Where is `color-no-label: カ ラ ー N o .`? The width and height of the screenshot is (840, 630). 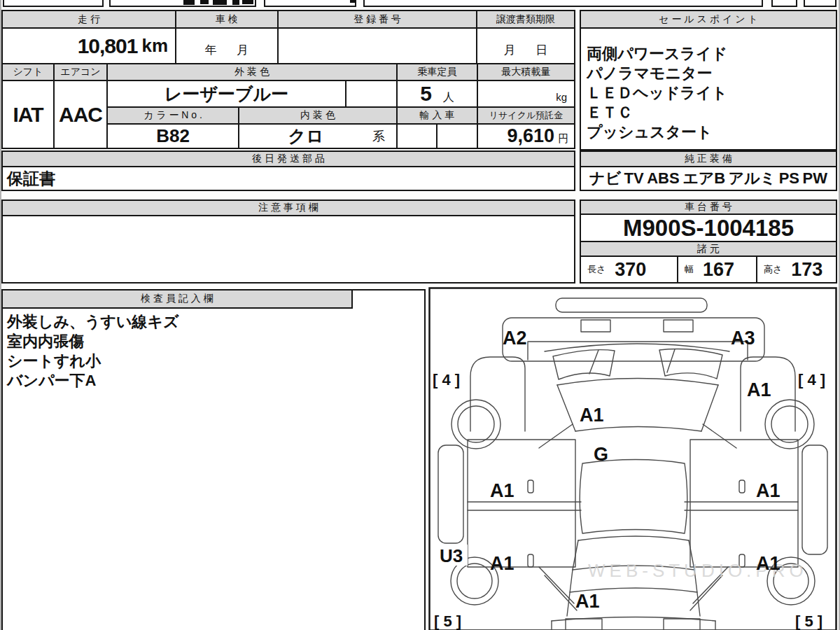 color-no-label: カ ラ ー N o . is located at coordinates (173, 115).